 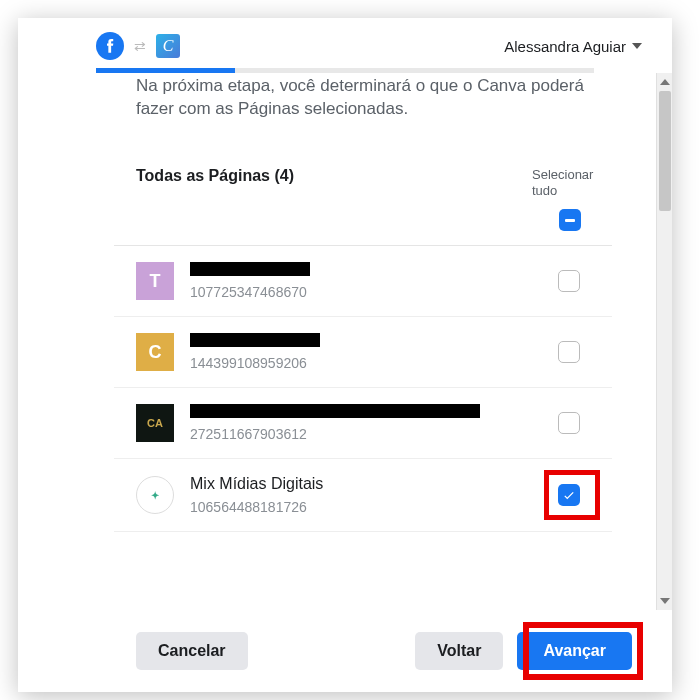 What do you see at coordinates (345, 43) in the screenshot?
I see `dialog-header: ⇄ C Alessandra Aguiar` at bounding box center [345, 43].